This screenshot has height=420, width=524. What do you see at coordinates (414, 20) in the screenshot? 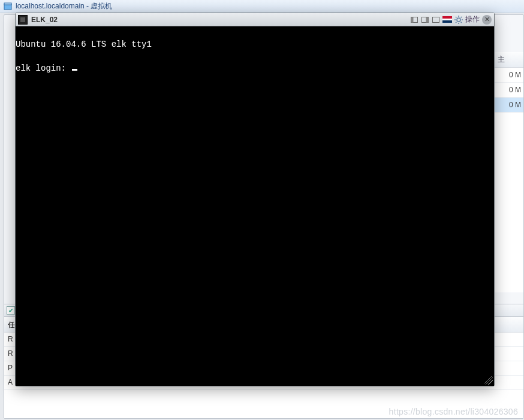
I see `dock-left-icon` at bounding box center [414, 20].